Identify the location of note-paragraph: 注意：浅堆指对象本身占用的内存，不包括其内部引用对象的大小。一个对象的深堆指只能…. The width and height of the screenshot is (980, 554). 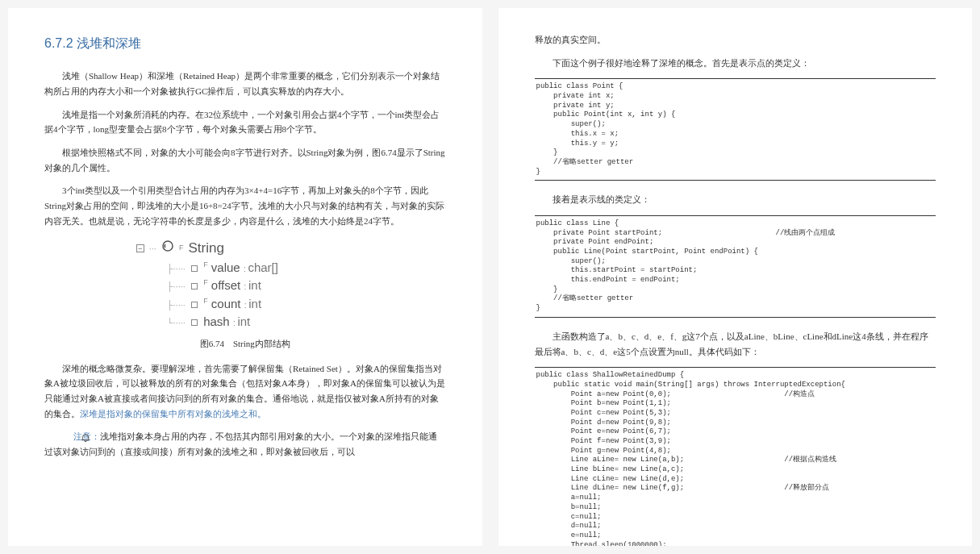
(245, 444).